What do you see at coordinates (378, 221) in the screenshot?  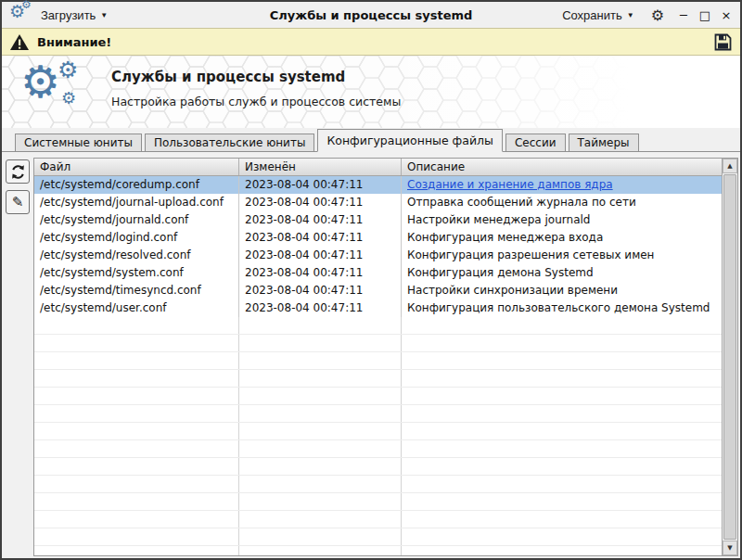 I see `table-row: /etc/systemd/journald.conf 2023-08-04 00…` at bounding box center [378, 221].